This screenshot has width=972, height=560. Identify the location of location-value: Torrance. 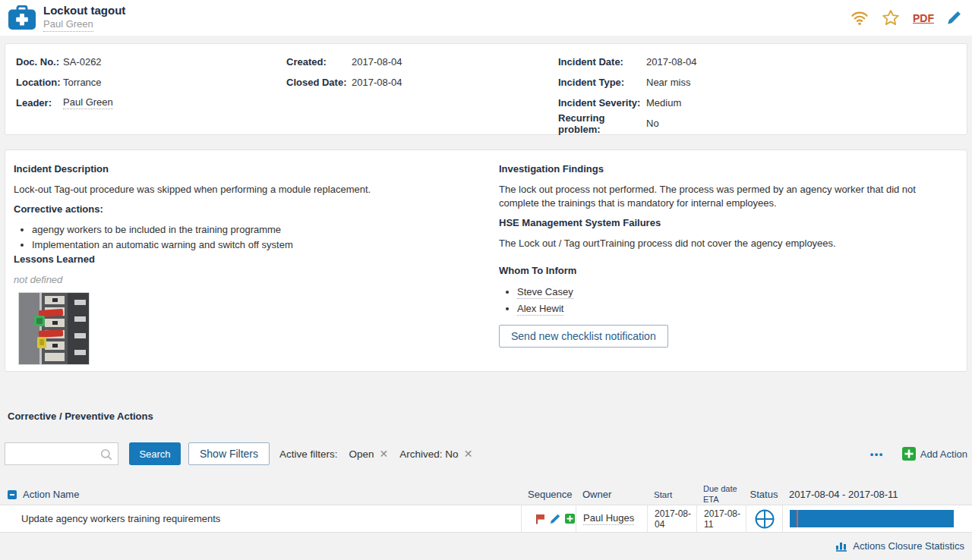
(82, 82).